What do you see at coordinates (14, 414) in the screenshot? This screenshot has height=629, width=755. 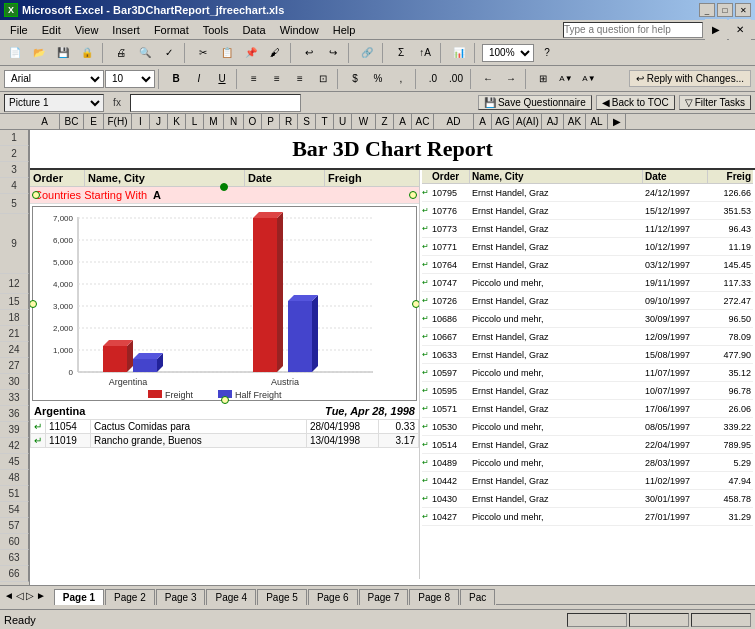 I see `row-36: 36` at bounding box center [14, 414].